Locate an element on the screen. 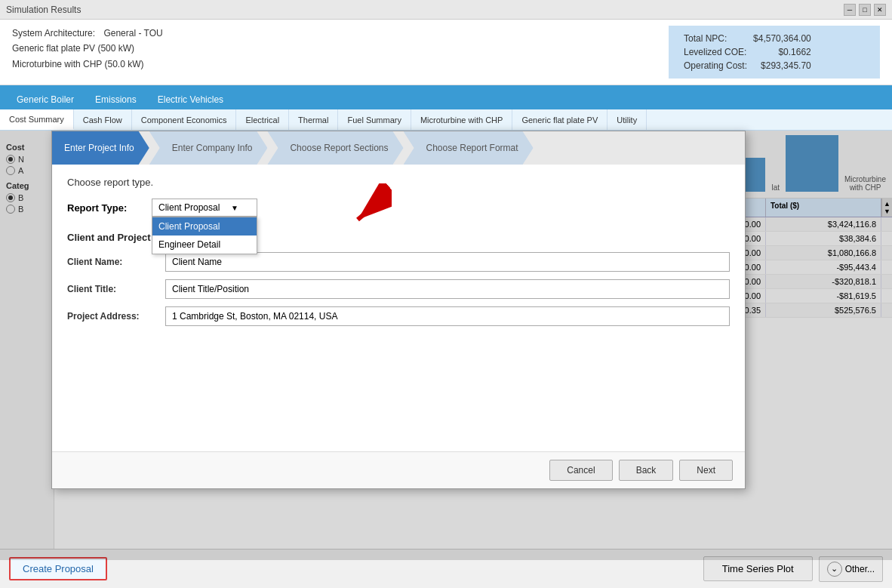 This screenshot has width=892, height=588. dropdown-option-engineer-detail: Engineer Detail is located at coordinates (205, 245).